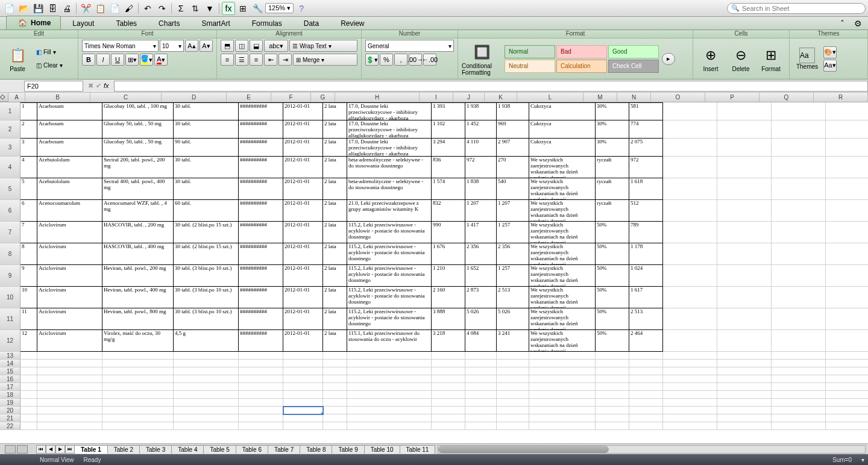 The image size is (868, 465). Describe the element at coordinates (70, 341) in the screenshot. I see `cell: Aciclovirum` at that location.